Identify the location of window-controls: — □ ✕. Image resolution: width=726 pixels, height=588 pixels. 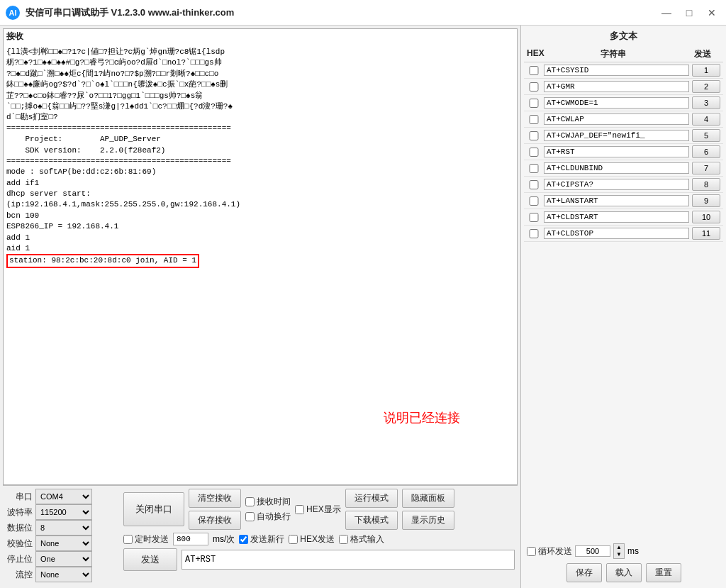
(689, 13).